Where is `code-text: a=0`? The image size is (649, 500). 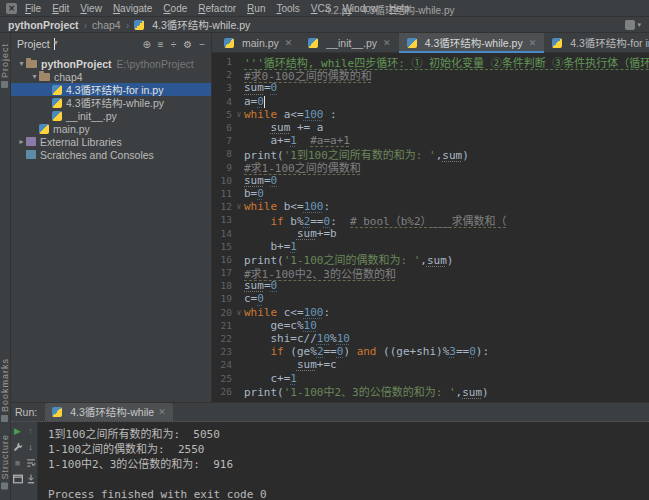
code-text: a=0 is located at coordinates (254, 102).